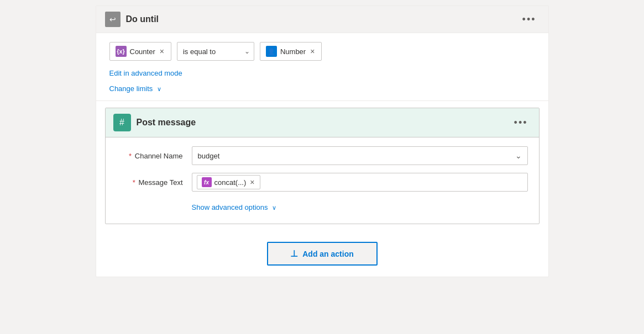 Image resolution: width=644 pixels, height=334 pixels. I want to click on add-action-button: ⊥ Add an action, so click(322, 254).